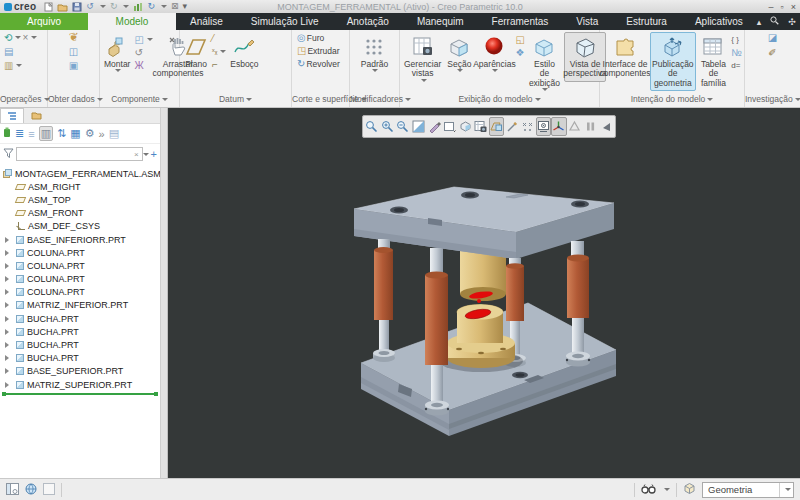  I want to click on tab-manequim: Manequim, so click(440, 22).